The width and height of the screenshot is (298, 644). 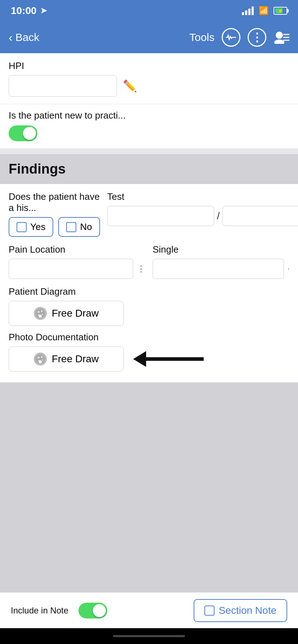 I want to click on no-checkbox, so click(x=71, y=227).